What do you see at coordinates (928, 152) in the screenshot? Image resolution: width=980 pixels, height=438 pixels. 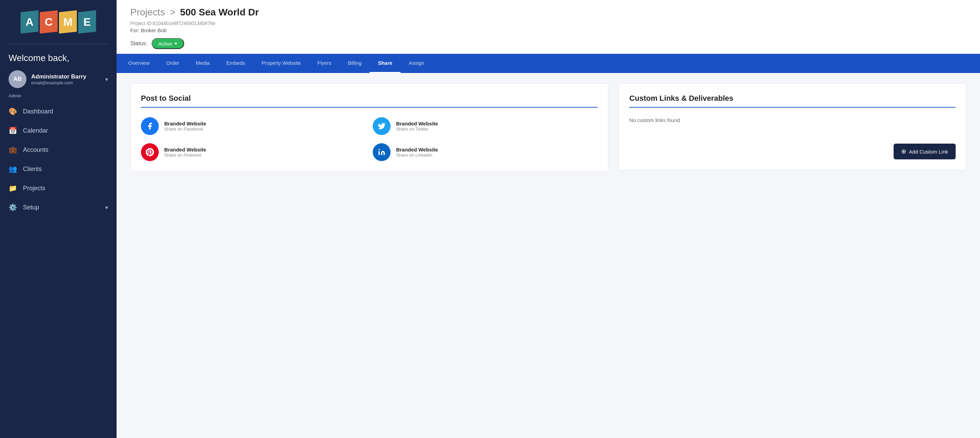 I see `add-custom-link-label: Add Custom Link` at bounding box center [928, 152].